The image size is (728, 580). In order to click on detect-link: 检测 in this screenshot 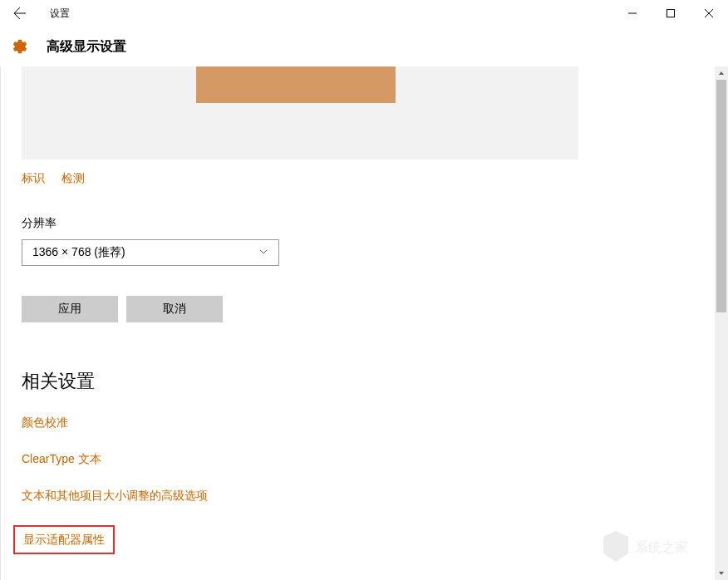, I will do `click(73, 179)`.